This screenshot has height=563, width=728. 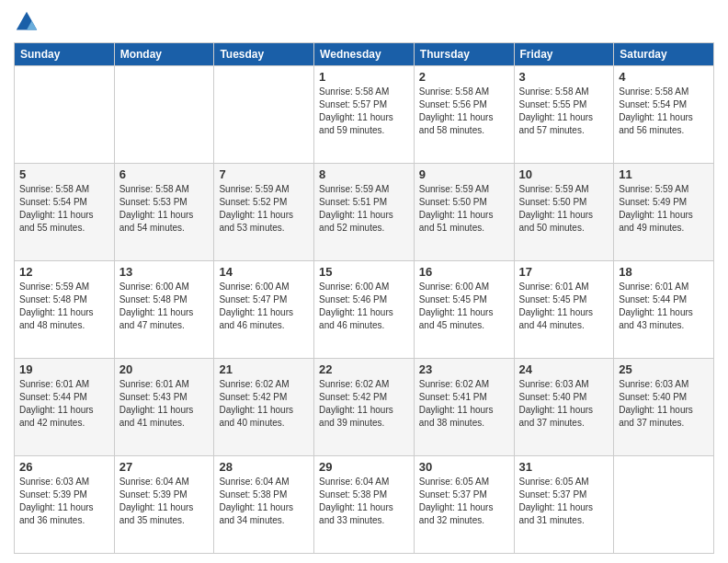 What do you see at coordinates (664, 175) in the screenshot?
I see `day-number: 11` at bounding box center [664, 175].